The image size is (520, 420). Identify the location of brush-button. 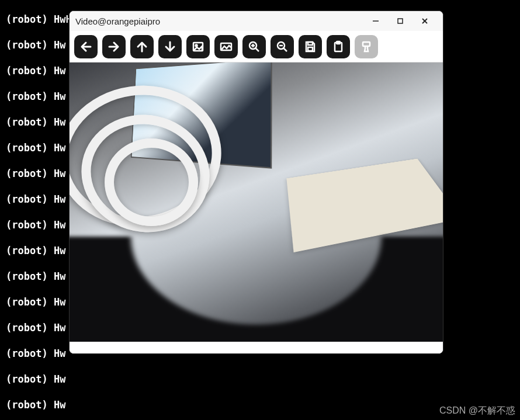
(366, 47).